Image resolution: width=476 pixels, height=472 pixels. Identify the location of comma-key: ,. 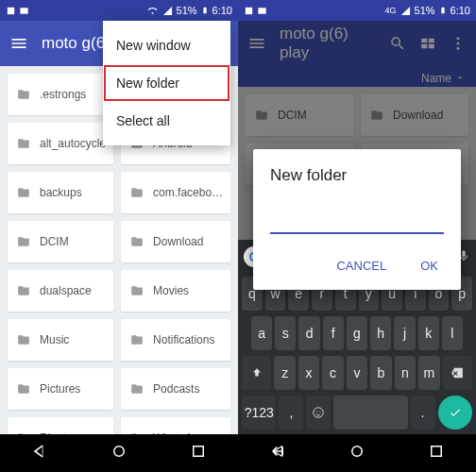
(291, 413).